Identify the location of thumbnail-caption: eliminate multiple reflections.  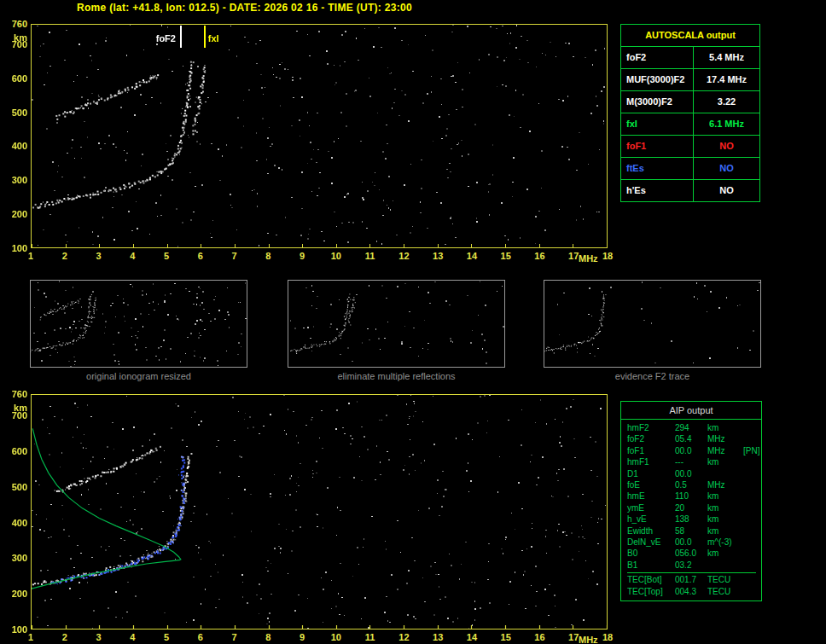
(396, 376).